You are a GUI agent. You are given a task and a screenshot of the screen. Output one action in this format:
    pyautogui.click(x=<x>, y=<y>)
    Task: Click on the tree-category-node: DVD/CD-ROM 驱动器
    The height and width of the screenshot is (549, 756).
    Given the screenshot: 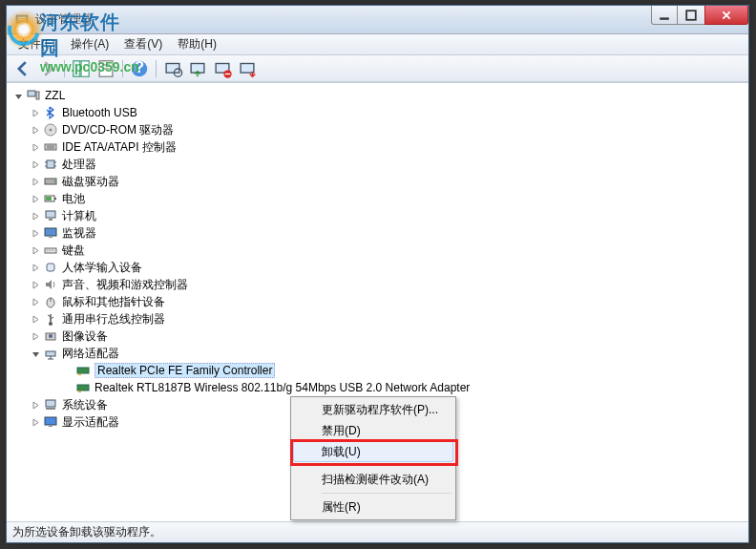 What is the action you would take?
    pyautogui.click(x=378, y=130)
    